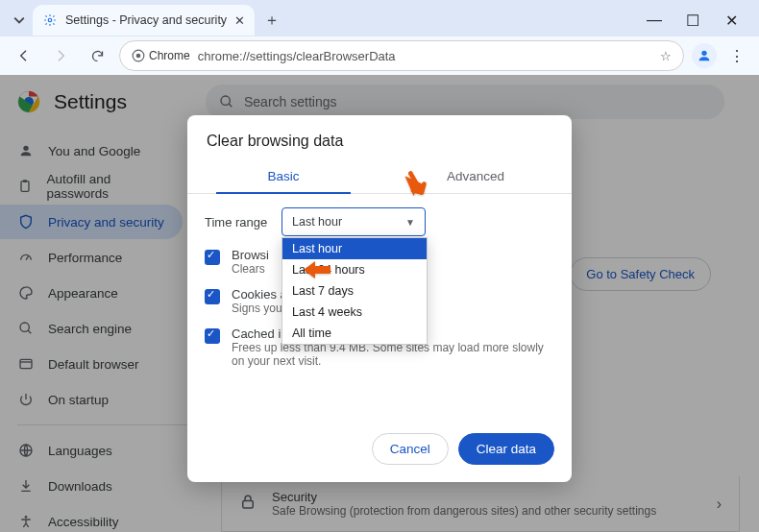 The height and width of the screenshot is (532, 759). I want to click on reload-button, so click(97, 56).